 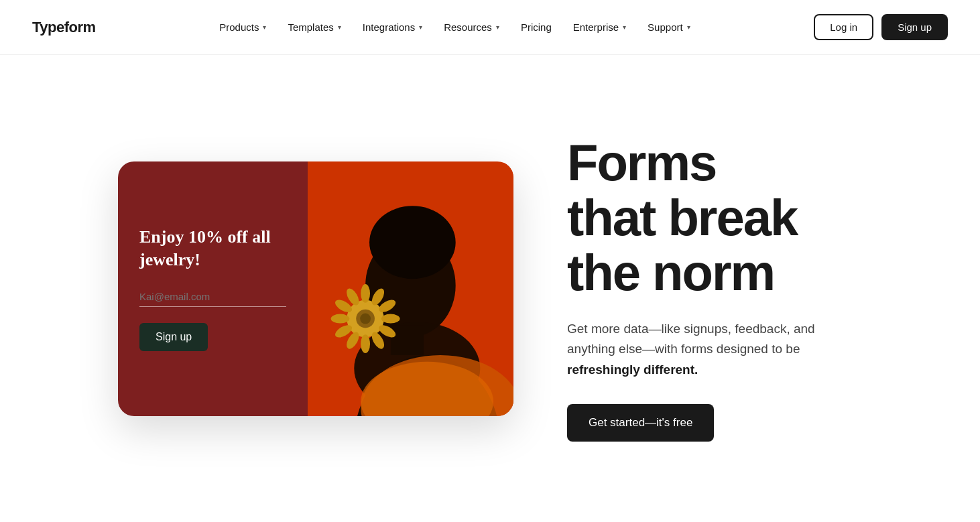 What do you see at coordinates (682, 217) in the screenshot?
I see `headline-line2: that break` at bounding box center [682, 217].